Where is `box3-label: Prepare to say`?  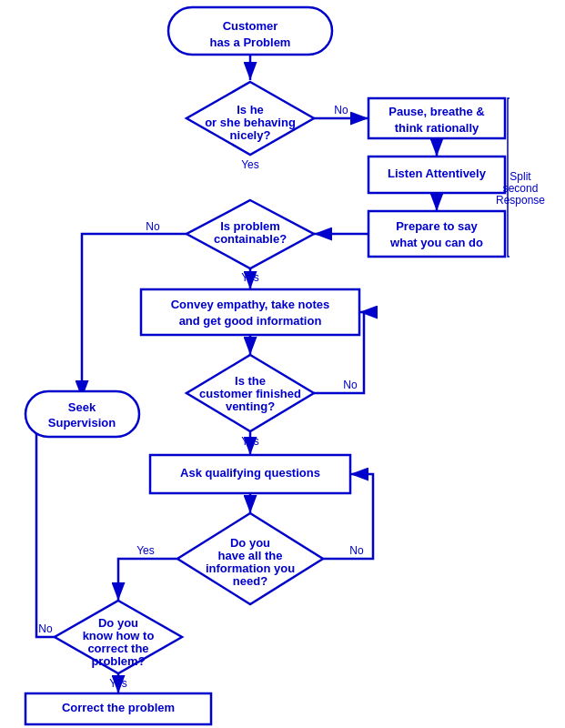
box3-label: Prepare to say is located at coordinates (437, 226).